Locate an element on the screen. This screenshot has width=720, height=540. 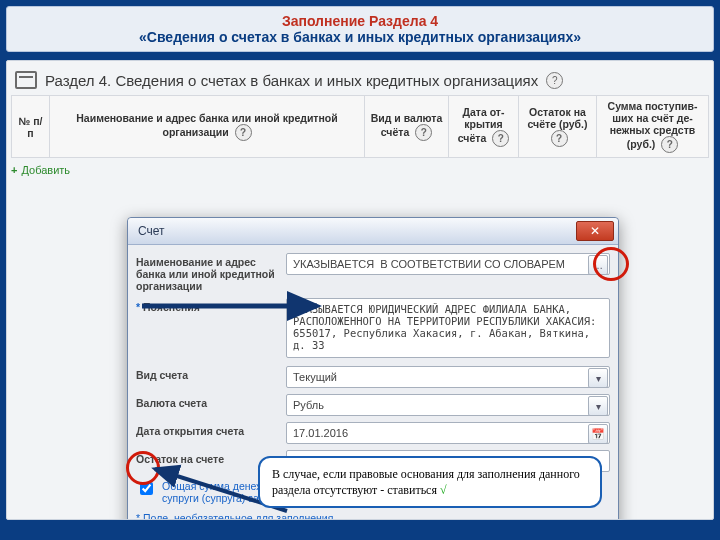
col-number: № п/п is located at coordinates (31, 127).